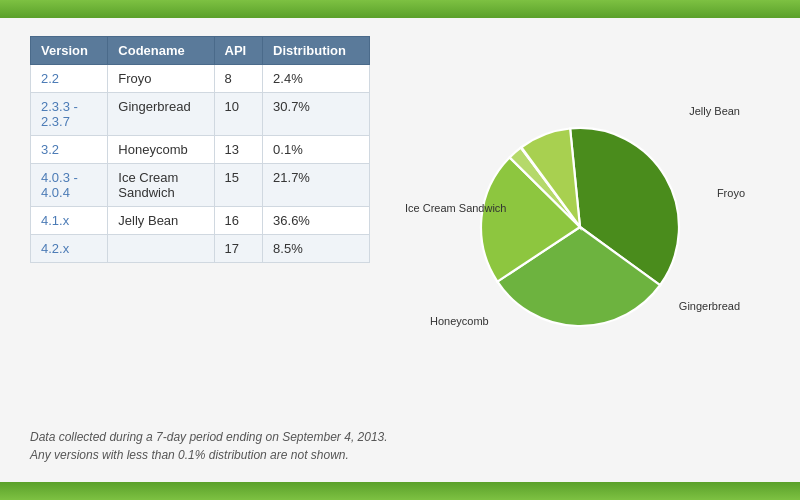 This screenshot has width=800, height=500. What do you see at coordinates (731, 193) in the screenshot?
I see `label-froyo: Froyo` at bounding box center [731, 193].